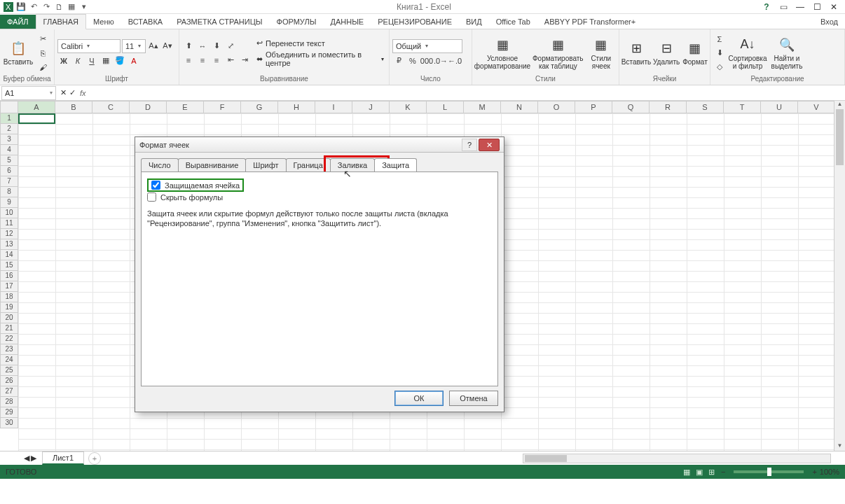 The width and height of the screenshot is (845, 504). Describe the element at coordinates (474, 22) in the screenshot. I see `tab-view: ВИД` at that location.